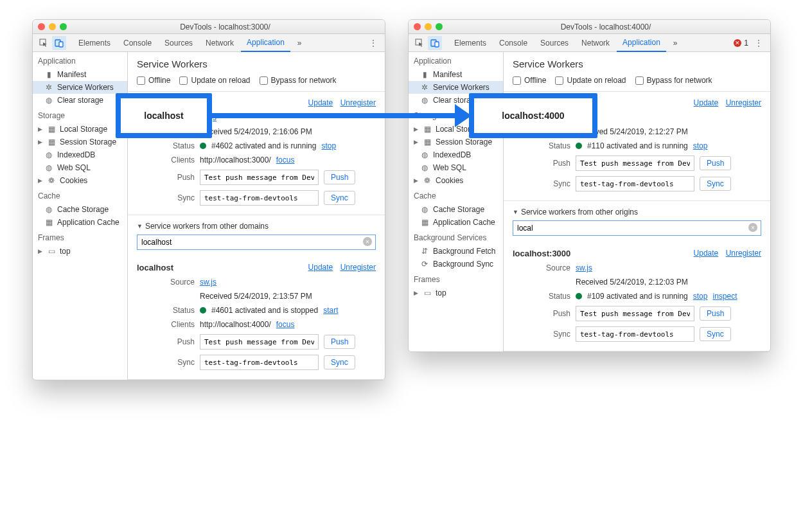 The image size is (803, 532). Describe the element at coordinates (256, 225) in the screenshot. I see `other-origins-header: ▼Service workers from other domains` at that location.